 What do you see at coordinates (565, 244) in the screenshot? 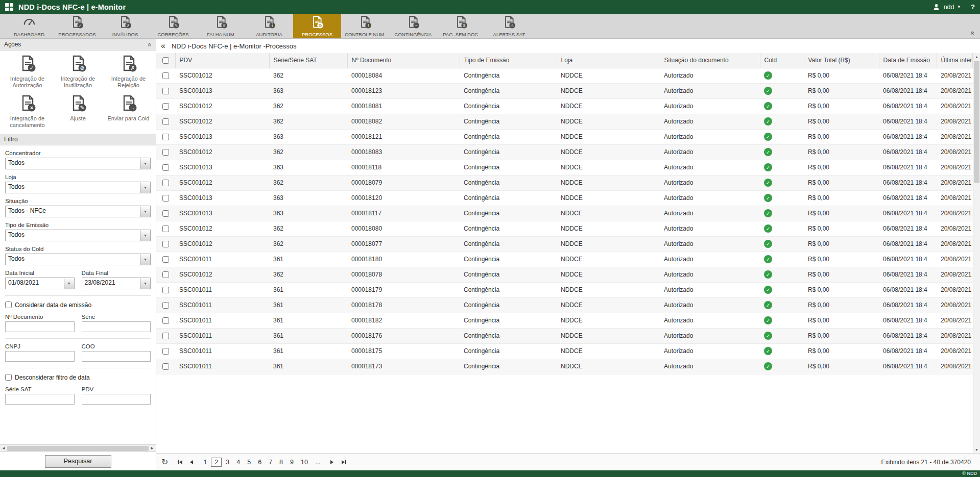
I see `table-row: SSC001012362000018077ContingênciaNDDCEAu…` at bounding box center [565, 244].